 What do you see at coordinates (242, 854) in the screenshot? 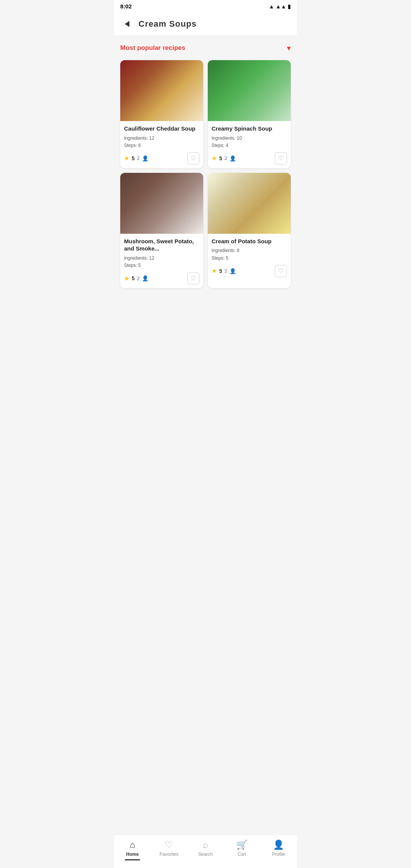
I see `nav-label-cart: Cart` at bounding box center [242, 854].